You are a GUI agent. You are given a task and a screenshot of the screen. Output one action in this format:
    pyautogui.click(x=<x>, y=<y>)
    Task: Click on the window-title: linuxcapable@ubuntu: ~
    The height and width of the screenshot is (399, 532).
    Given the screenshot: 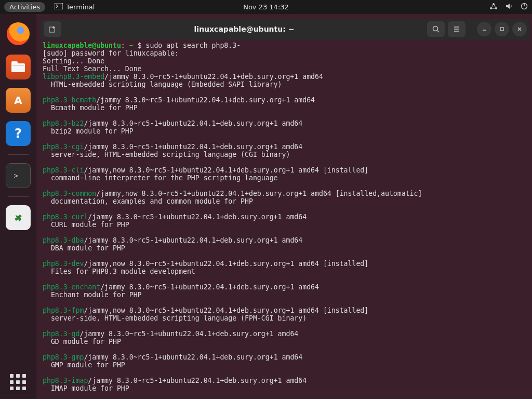 What is the action you would take?
    pyautogui.click(x=244, y=29)
    